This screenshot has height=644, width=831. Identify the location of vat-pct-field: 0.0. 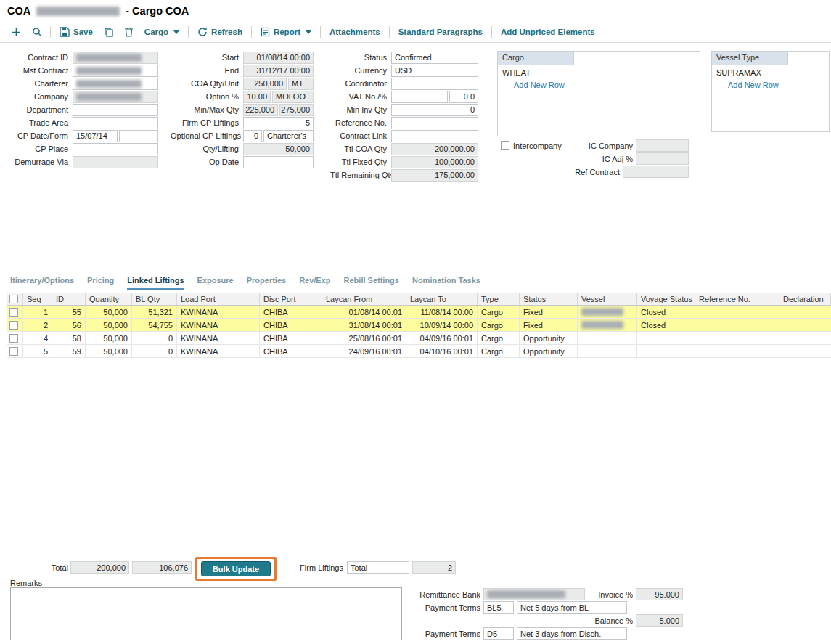
(464, 97).